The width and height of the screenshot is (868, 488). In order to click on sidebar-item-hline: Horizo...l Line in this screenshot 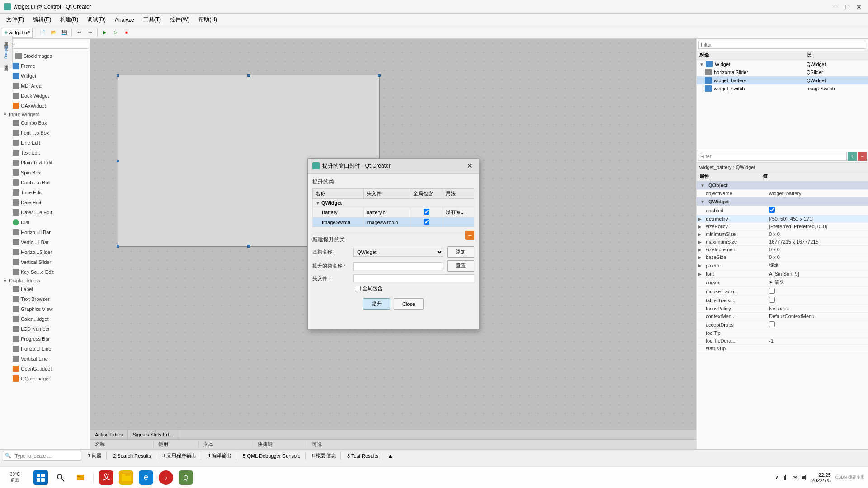, I will do `click(45, 349)`.